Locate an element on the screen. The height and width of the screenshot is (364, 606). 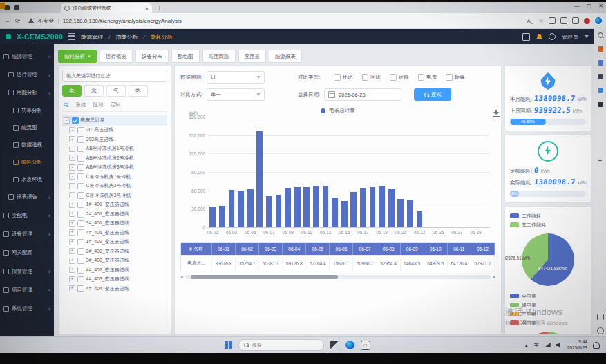
split-screen-icon is located at coordinates (552, 21).